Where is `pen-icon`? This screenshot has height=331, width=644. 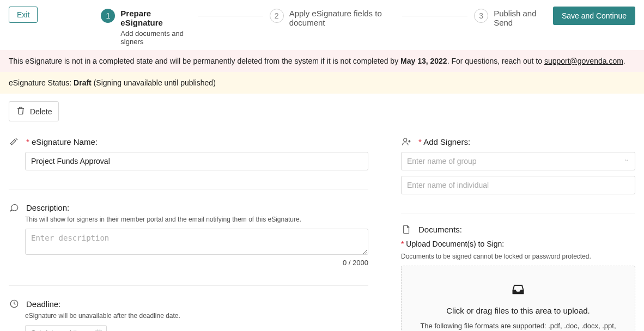 pen-icon is located at coordinates (14, 142).